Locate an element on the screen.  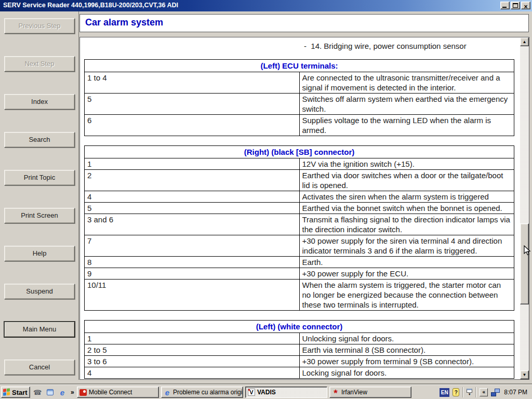
window-title: SERV Service Reader 440,1996,B18U-200/20… is located at coordinates (90, 5).